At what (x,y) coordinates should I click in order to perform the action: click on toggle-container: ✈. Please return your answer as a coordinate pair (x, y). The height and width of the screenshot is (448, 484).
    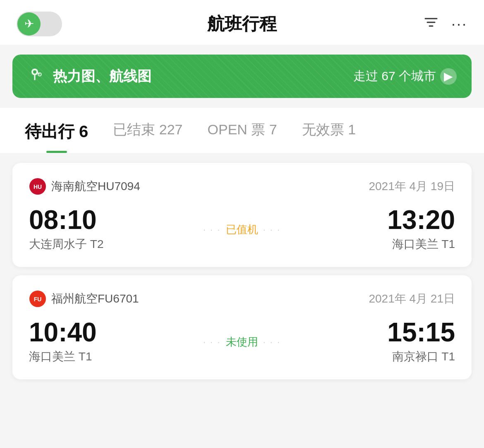
    Looking at the image, I should click on (39, 24).